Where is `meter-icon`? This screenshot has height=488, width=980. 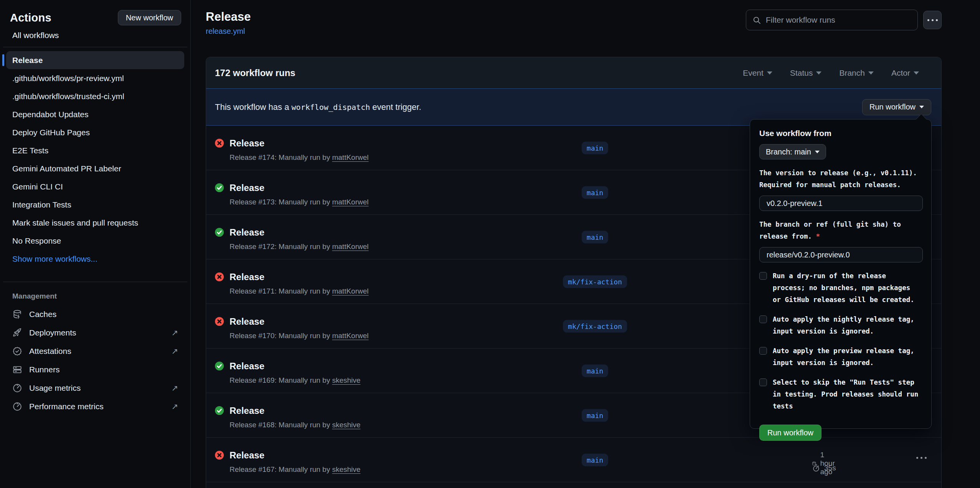
meter-icon is located at coordinates (17, 388).